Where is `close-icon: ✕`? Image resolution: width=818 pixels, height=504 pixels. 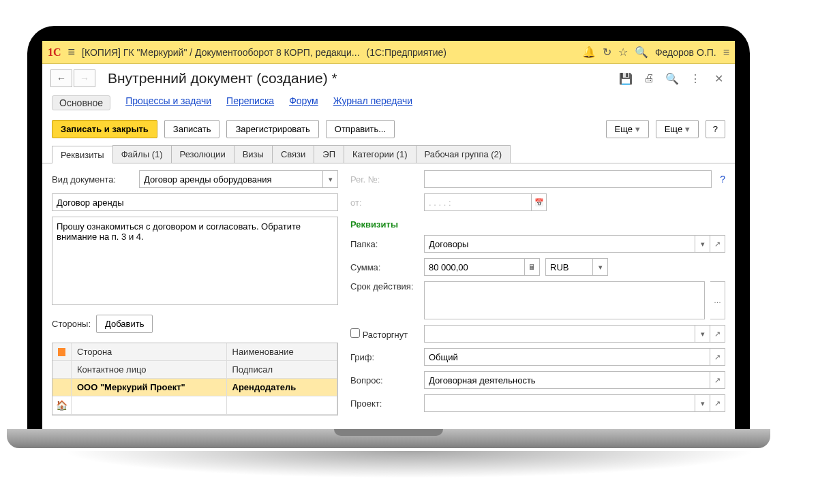 close-icon: ✕ is located at coordinates (718, 78).